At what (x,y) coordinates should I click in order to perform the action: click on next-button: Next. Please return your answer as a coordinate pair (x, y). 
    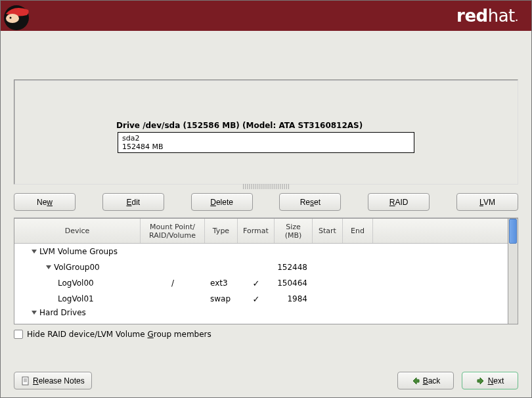
    Looking at the image, I should click on (490, 381).